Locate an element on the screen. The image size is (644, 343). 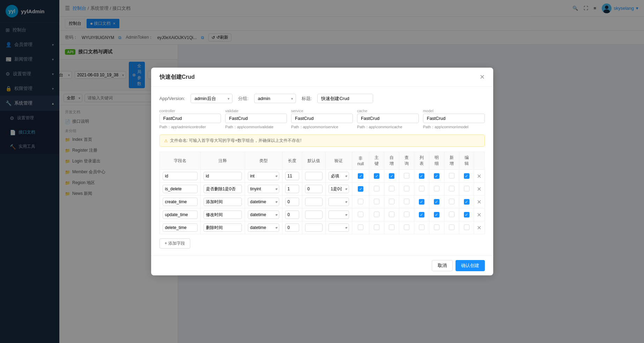
path-cache: cache Path：app\common\cache is located at coordinates (388, 119).